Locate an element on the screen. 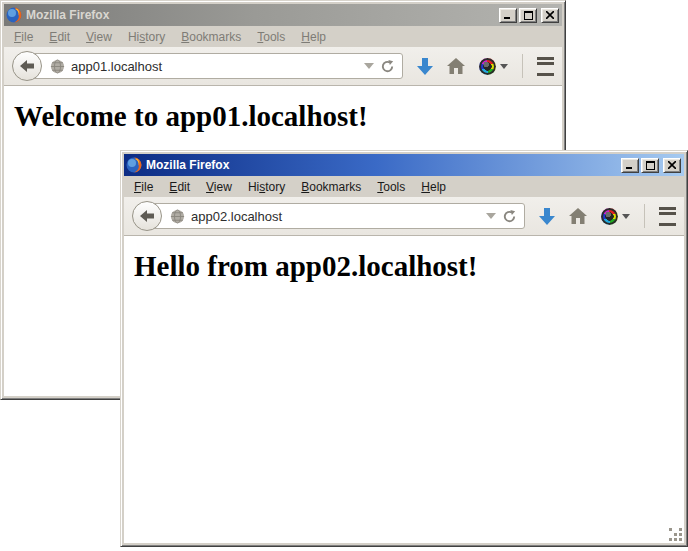  url-bar: app01.localhost is located at coordinates (215, 66).